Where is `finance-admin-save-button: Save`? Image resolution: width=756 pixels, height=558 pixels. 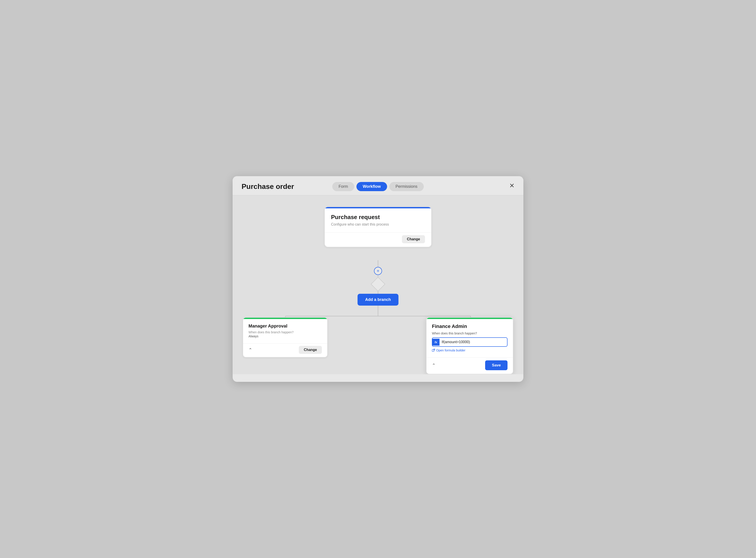 finance-admin-save-button: Save is located at coordinates (496, 365).